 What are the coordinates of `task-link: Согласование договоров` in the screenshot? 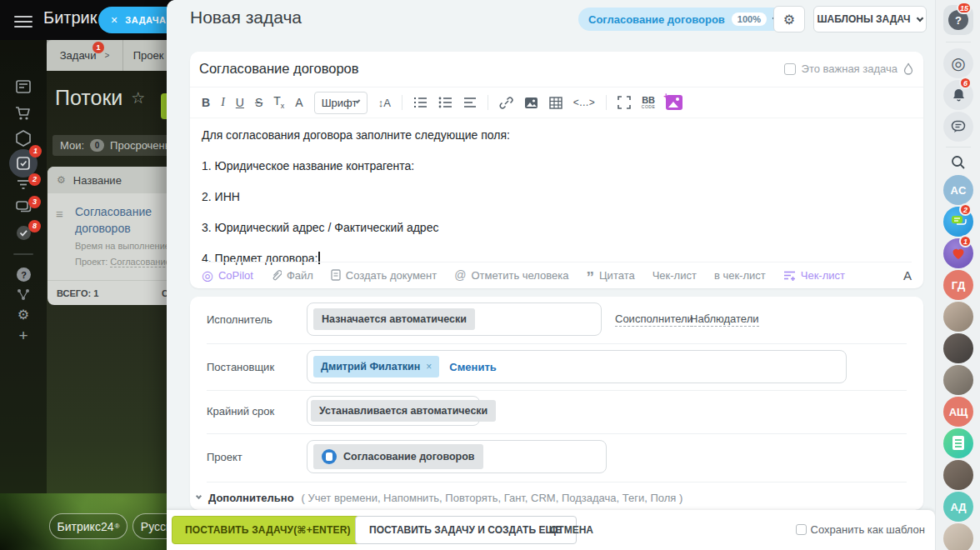 It's located at (121, 220).